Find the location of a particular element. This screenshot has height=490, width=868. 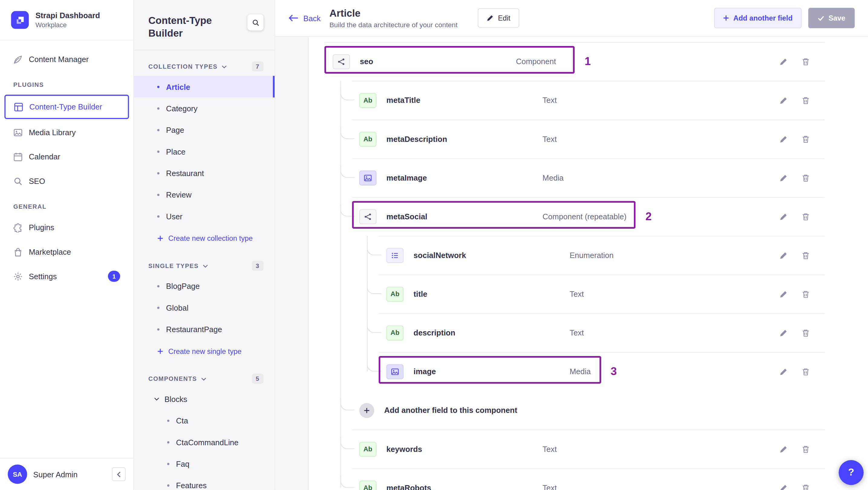

component-features: Features is located at coordinates (204, 482).